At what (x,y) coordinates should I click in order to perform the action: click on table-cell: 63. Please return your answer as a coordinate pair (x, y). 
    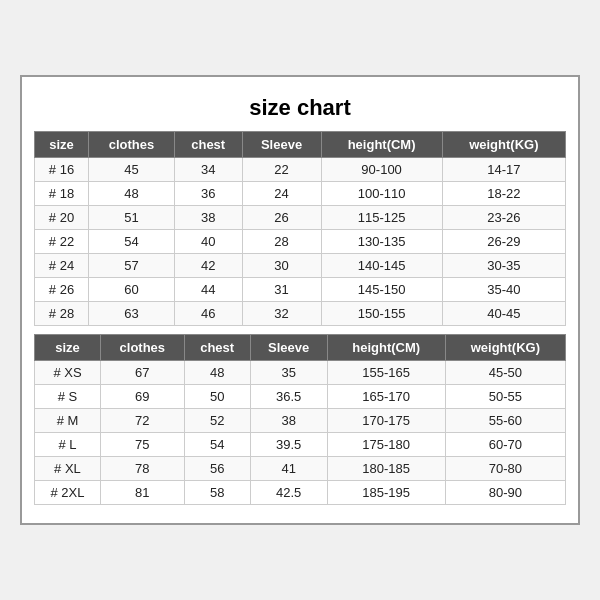
    Looking at the image, I should click on (132, 314).